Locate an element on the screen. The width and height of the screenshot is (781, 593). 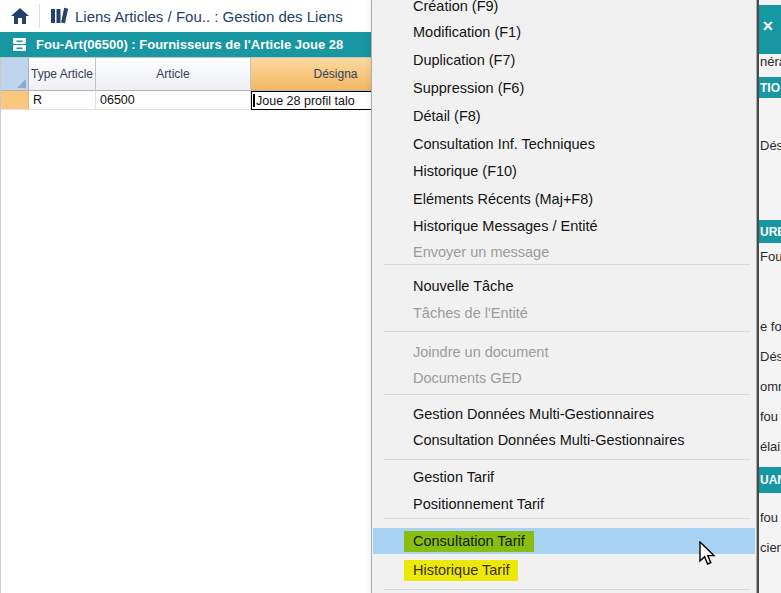
select-all-corner is located at coordinates (15, 74).